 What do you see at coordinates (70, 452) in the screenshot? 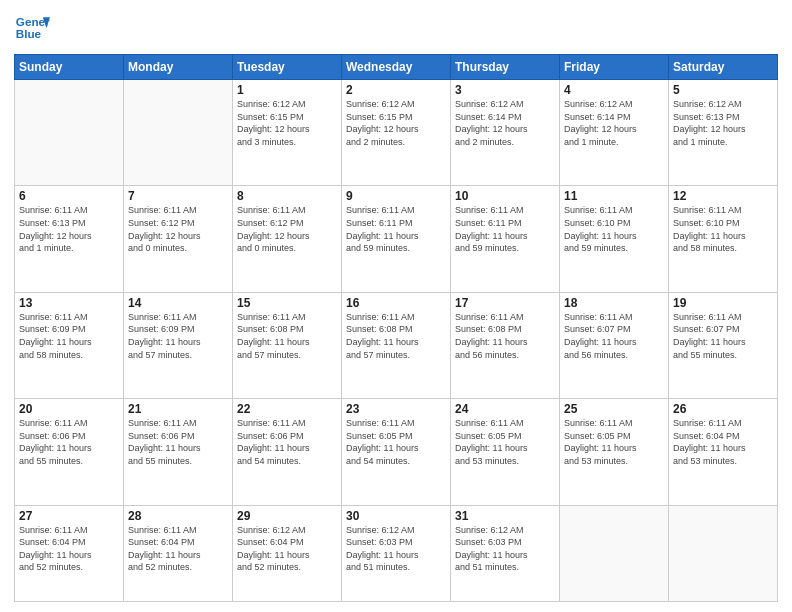
I see `calendar-cell: 20Sunrise: 6:11 AM Sunset: 6:06 PM Dayli…` at bounding box center [70, 452].